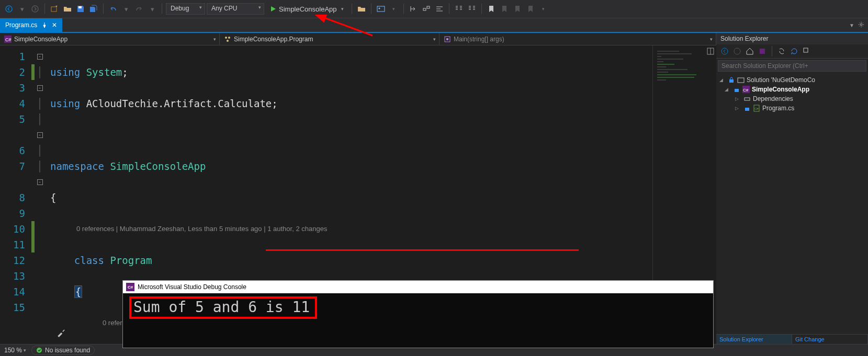 The image size is (868, 356). Describe the element at coordinates (67, 9) in the screenshot. I see `open-file-icon` at that location.